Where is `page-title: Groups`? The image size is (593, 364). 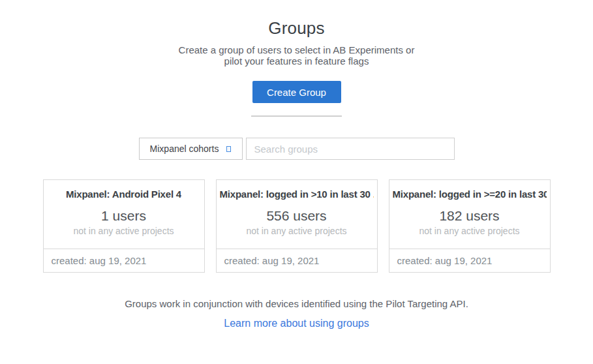 page-title: Groups is located at coordinates (296, 29).